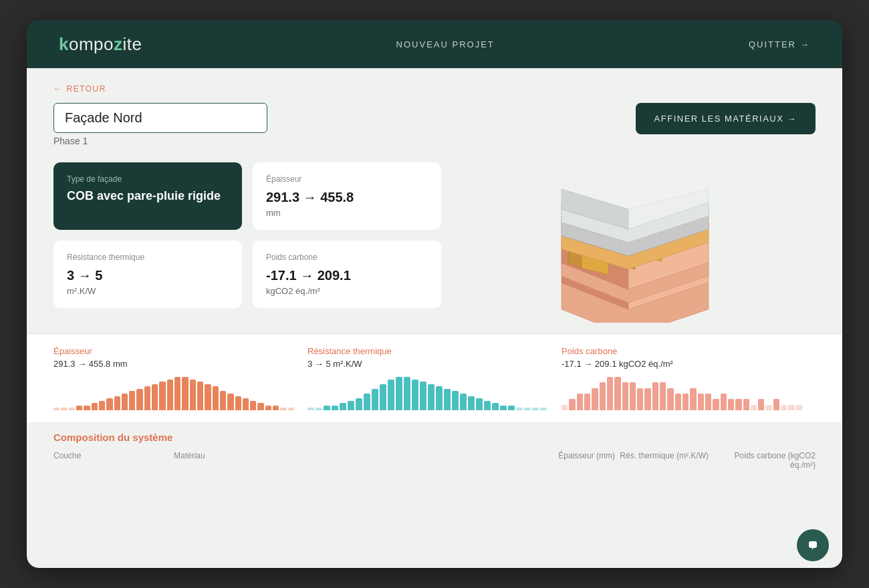  Describe the element at coordinates (434, 357) in the screenshot. I see `stat-resistance: Résistance thermique 3 → 5 m².K/W` at that location.